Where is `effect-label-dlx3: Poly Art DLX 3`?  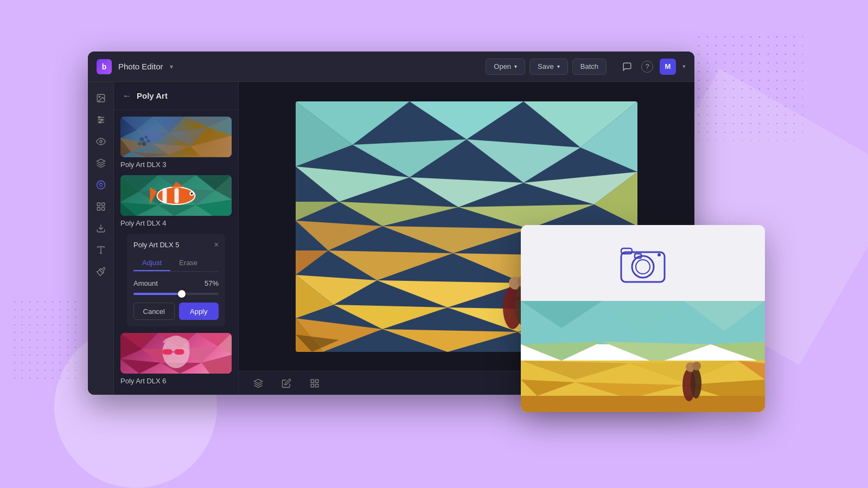 effect-label-dlx3: Poly Art DLX 3 is located at coordinates (176, 165).